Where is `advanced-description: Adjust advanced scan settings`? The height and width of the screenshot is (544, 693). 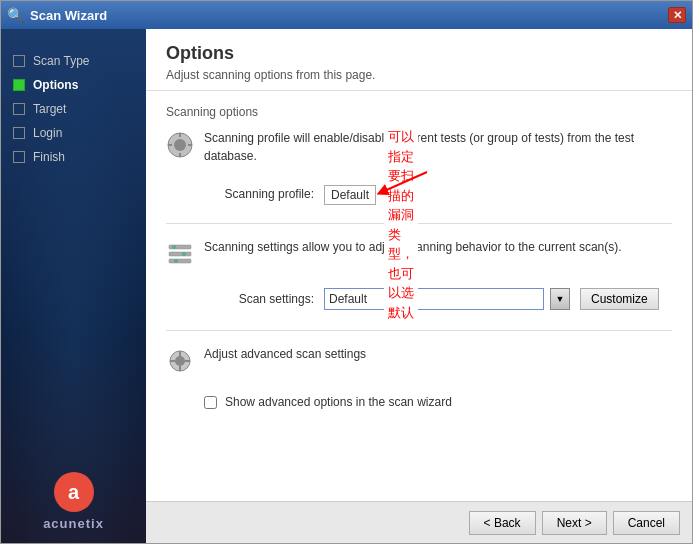
advanced-description: Adjust advanced scan settings is located at coordinates (285, 354).